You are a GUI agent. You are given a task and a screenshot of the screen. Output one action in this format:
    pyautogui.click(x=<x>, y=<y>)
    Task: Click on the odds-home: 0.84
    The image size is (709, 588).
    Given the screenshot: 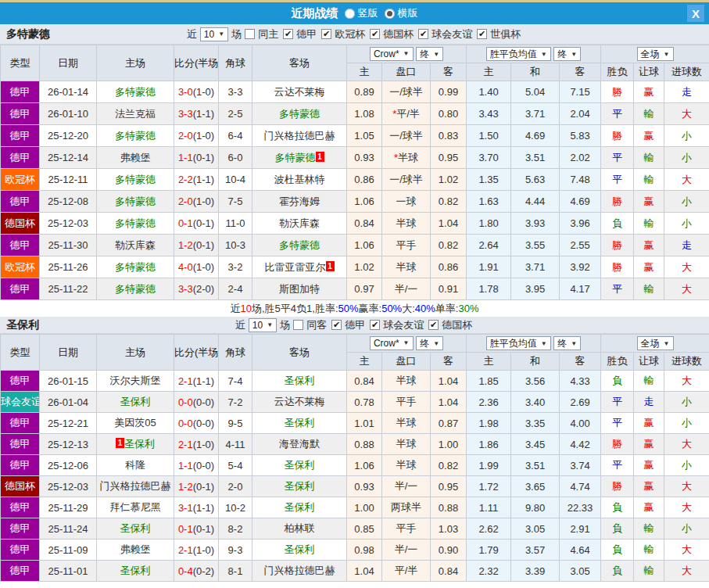 What is the action you would take?
    pyautogui.click(x=364, y=224)
    